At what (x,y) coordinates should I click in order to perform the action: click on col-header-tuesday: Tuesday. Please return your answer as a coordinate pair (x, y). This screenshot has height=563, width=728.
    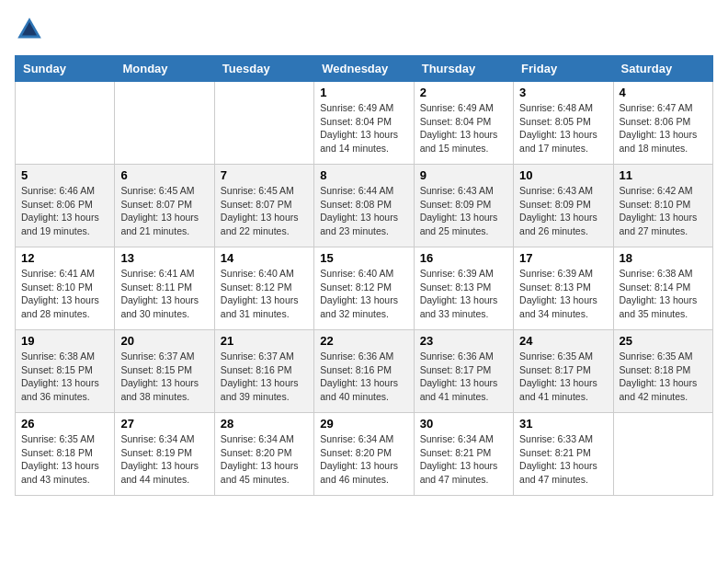
    Looking at the image, I should click on (264, 69).